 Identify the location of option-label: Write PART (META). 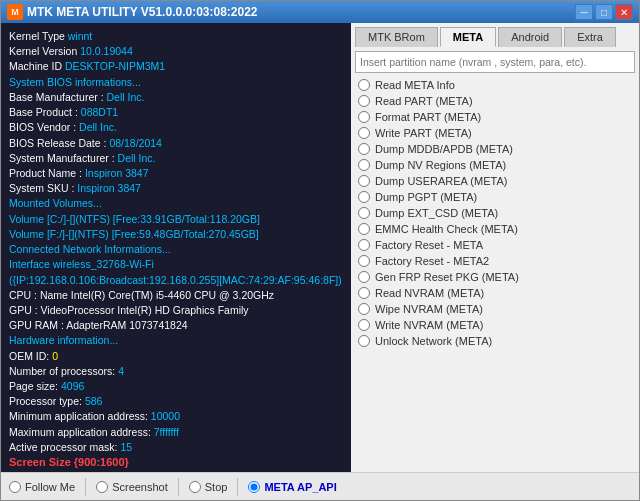
(424, 133).